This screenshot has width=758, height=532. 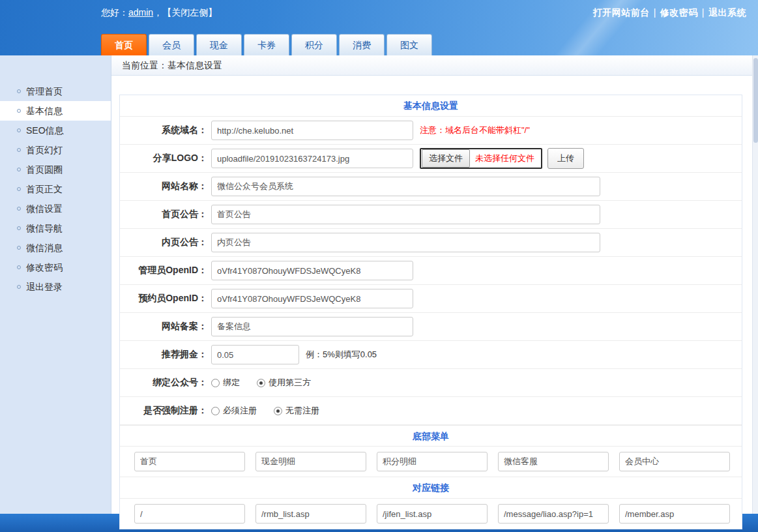 What do you see at coordinates (431, 186) in the screenshot?
I see `row-site-name: 网站名称：` at bounding box center [431, 186].